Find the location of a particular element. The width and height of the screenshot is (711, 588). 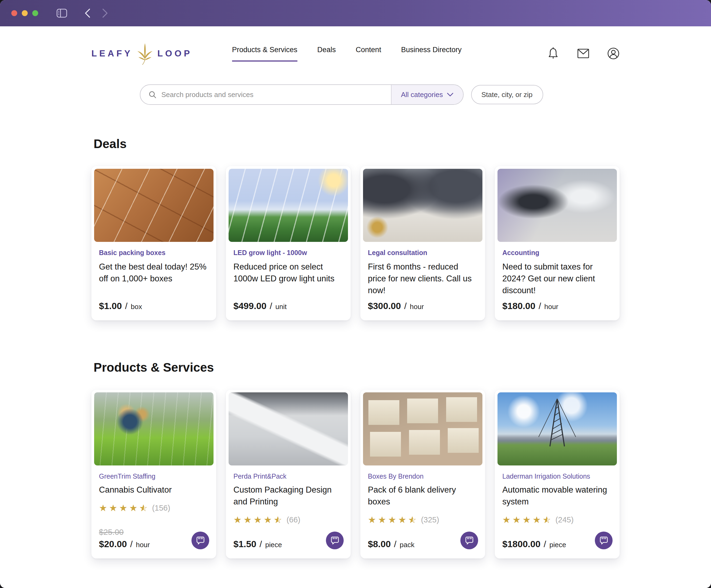

deal-category: Basic packing boxes is located at coordinates (154, 253).